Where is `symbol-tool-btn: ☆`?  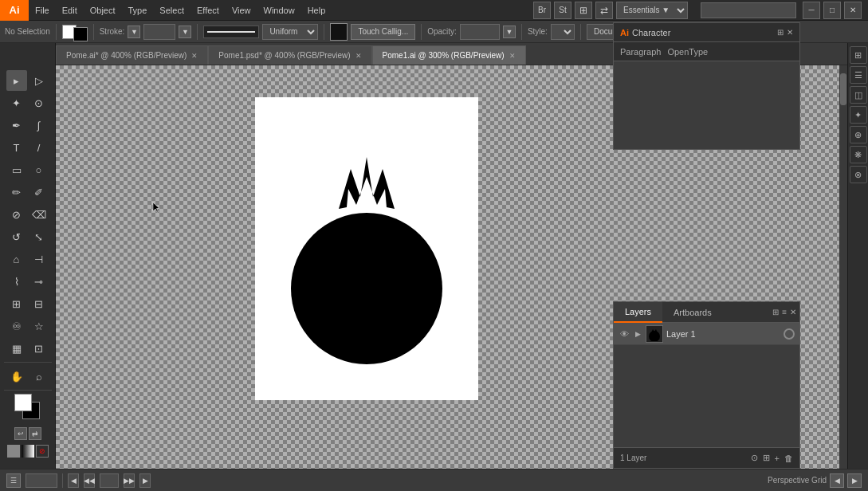
symbol-tool-btn: ☆ is located at coordinates (39, 326).